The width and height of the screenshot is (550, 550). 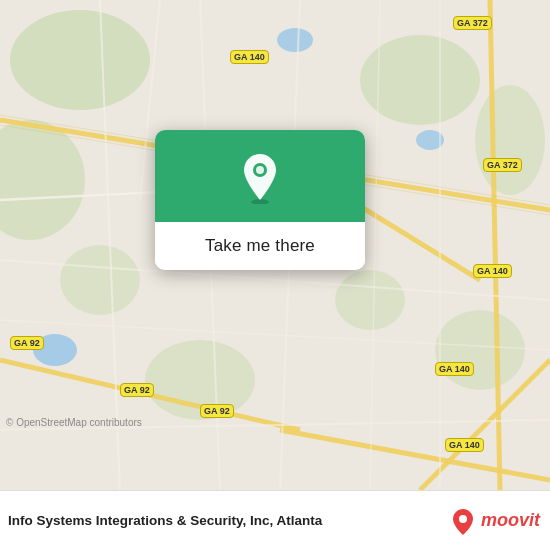 I want to click on popup-header, so click(x=260, y=176).